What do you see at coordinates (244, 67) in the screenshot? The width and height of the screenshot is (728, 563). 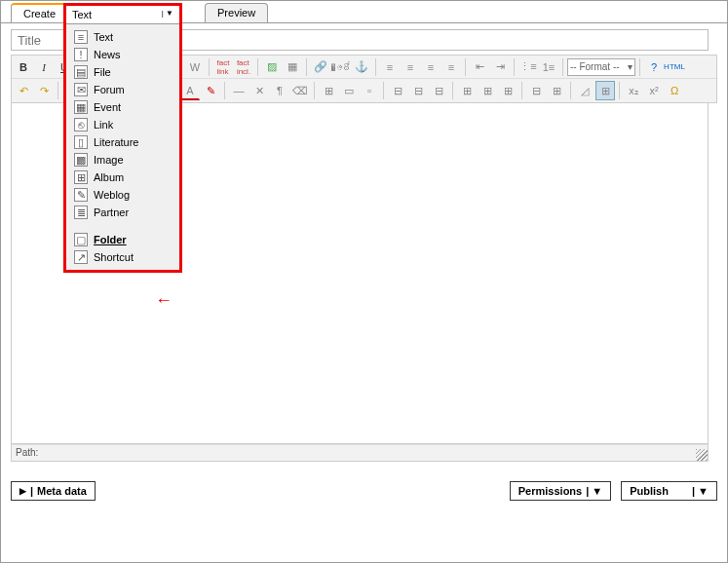 I see `factincl-button: factincl.` at bounding box center [244, 67].